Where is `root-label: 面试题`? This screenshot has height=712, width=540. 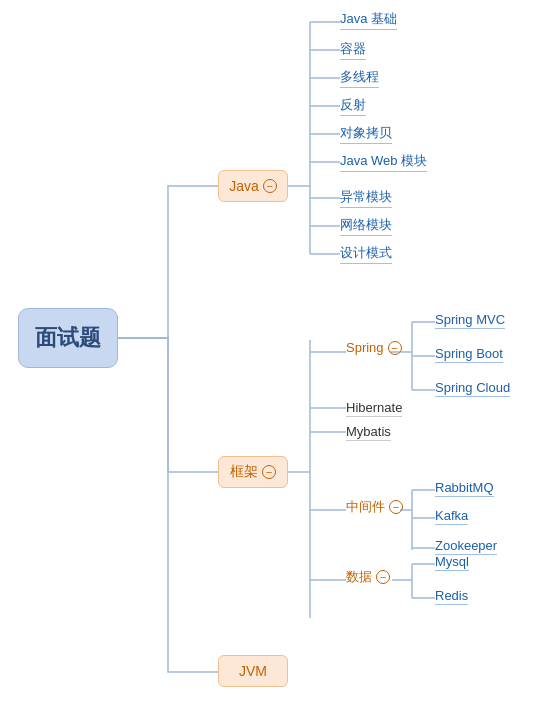 root-label: 面试题 is located at coordinates (68, 338).